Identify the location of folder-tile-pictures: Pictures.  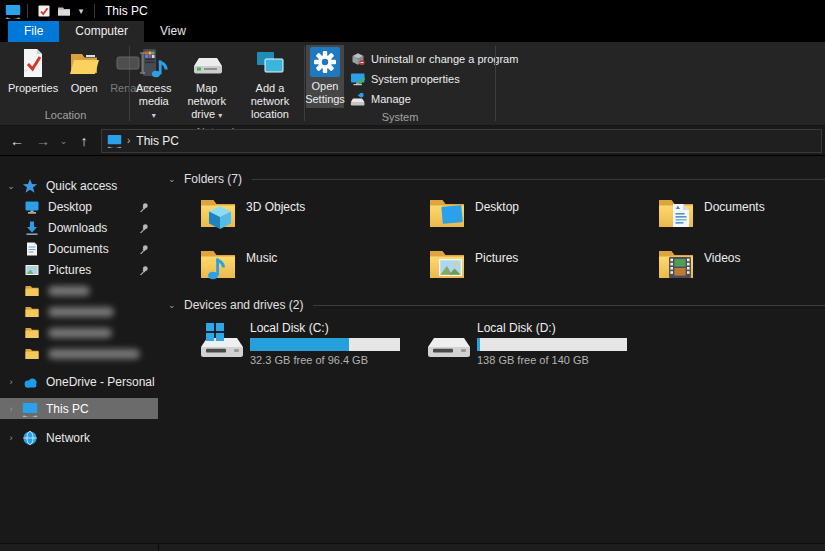
(542, 264).